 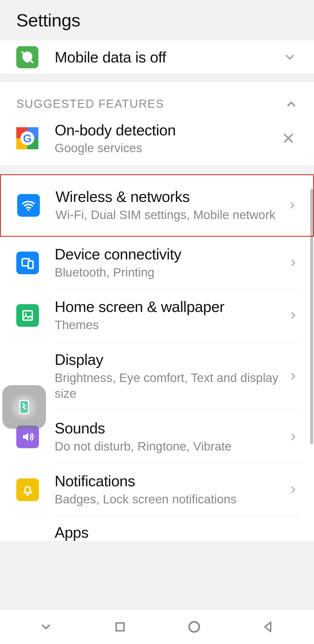 What do you see at coordinates (164, 315) in the screenshot?
I see `item-text: Home screen & wallpaper Themes` at bounding box center [164, 315].